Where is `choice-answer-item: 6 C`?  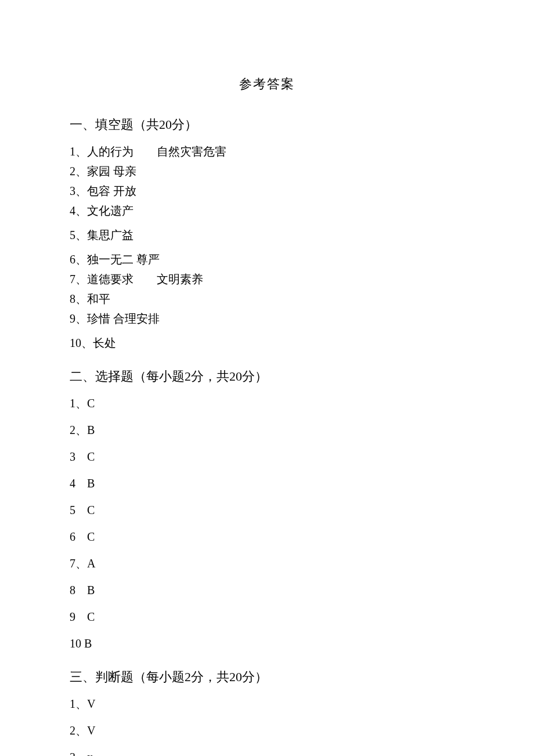
choice-answer-item: 6 C is located at coordinates (267, 537).